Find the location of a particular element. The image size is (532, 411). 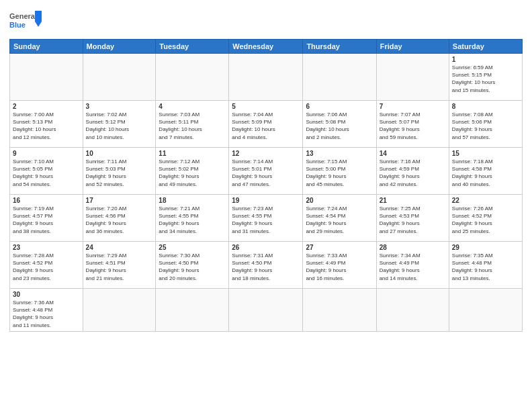

weekday-header-row: SundayMondayTuesdayWednesdayThursdayFrid… is located at coordinates (266, 47).